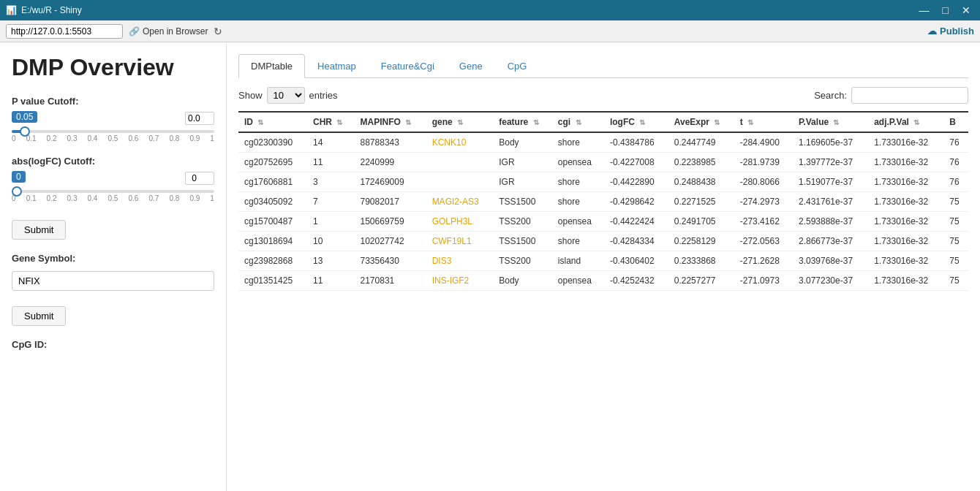 The image size is (980, 491). What do you see at coordinates (336, 66) in the screenshot?
I see `tab-heatmap: Heatmap` at bounding box center [336, 66].